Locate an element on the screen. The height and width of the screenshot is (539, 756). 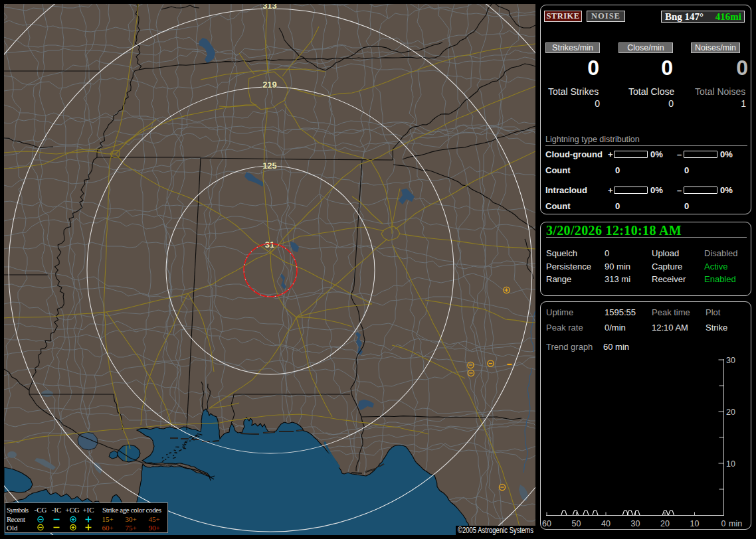
svg-text: 40 is located at coordinates (606, 524).